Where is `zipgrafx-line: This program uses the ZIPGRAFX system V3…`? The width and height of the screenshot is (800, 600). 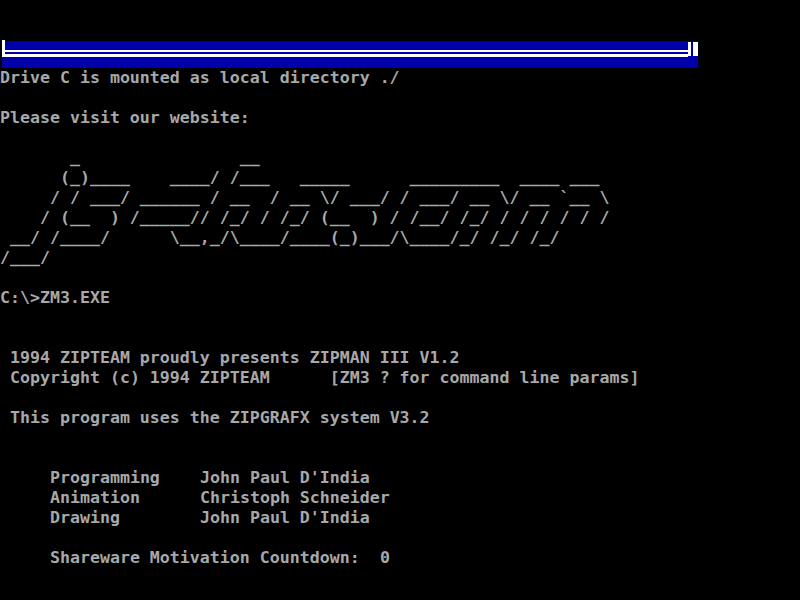
zipgrafx-line: This program uses the ZIPGRAFX system V3… is located at coordinates (220, 418).